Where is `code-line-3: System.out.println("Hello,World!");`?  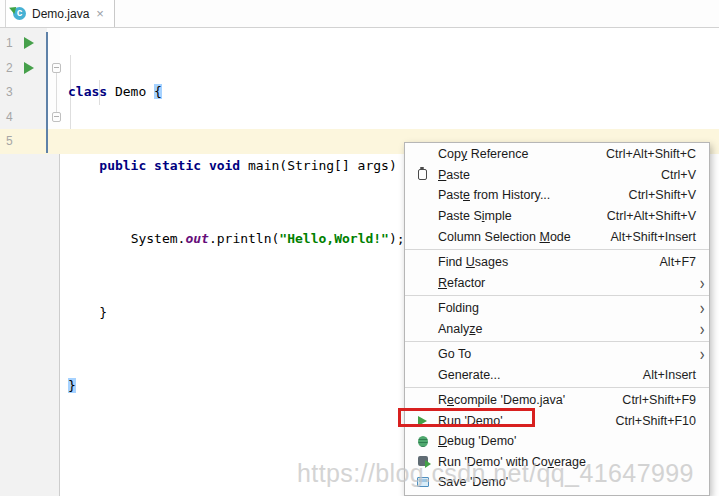 code-line-3: System.out.println("Hello,World!"); is located at coordinates (240, 240).